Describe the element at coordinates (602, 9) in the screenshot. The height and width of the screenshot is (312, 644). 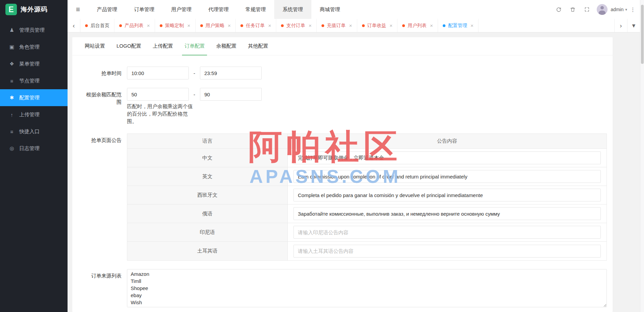
I see `user-avatar` at that location.